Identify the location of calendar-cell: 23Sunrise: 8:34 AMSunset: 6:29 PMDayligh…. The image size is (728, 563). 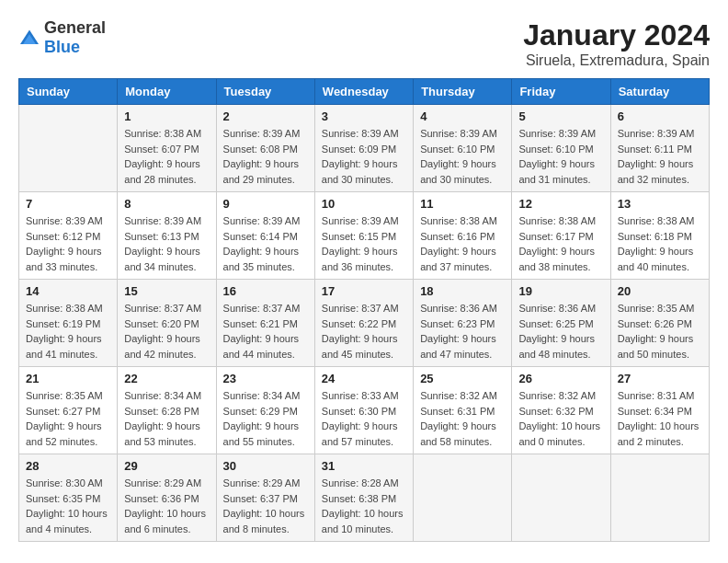
(265, 410).